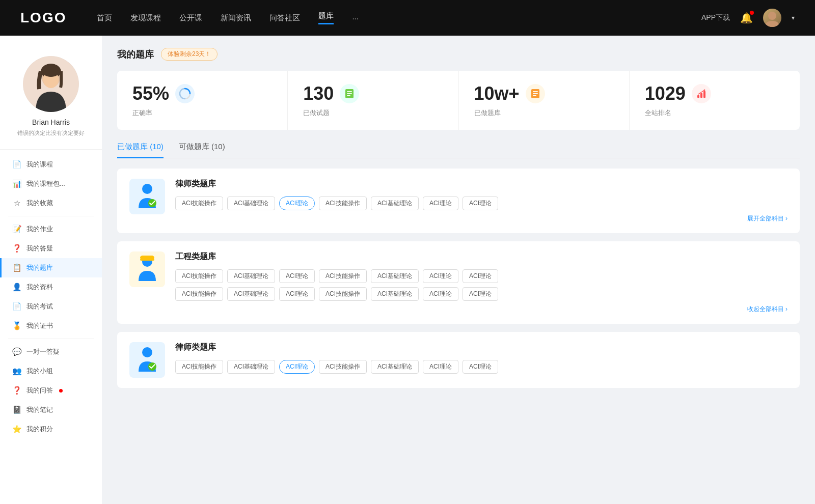  What do you see at coordinates (481, 257) in the screenshot?
I see `bank-card-title: 工程类题库` at bounding box center [481, 257].